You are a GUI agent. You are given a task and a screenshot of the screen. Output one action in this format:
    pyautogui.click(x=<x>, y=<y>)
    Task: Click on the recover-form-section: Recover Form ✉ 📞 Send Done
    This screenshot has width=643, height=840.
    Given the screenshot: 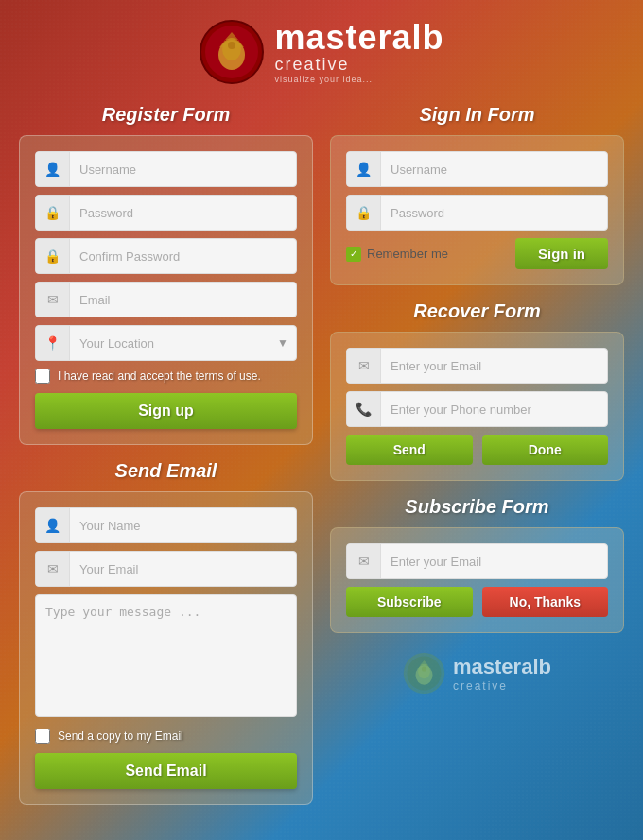 What is the action you would take?
    pyautogui.click(x=477, y=391)
    